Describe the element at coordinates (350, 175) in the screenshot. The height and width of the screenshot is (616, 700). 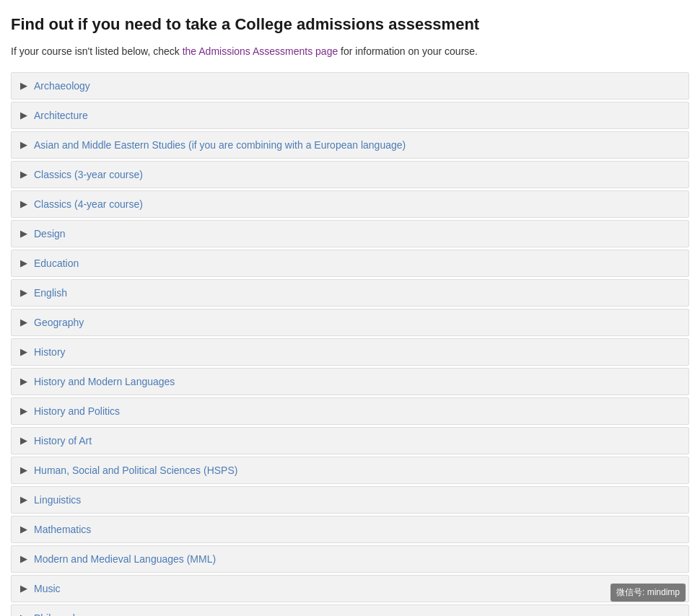
I see `accordion-item: ▶Classics (3-year course)` at that location.